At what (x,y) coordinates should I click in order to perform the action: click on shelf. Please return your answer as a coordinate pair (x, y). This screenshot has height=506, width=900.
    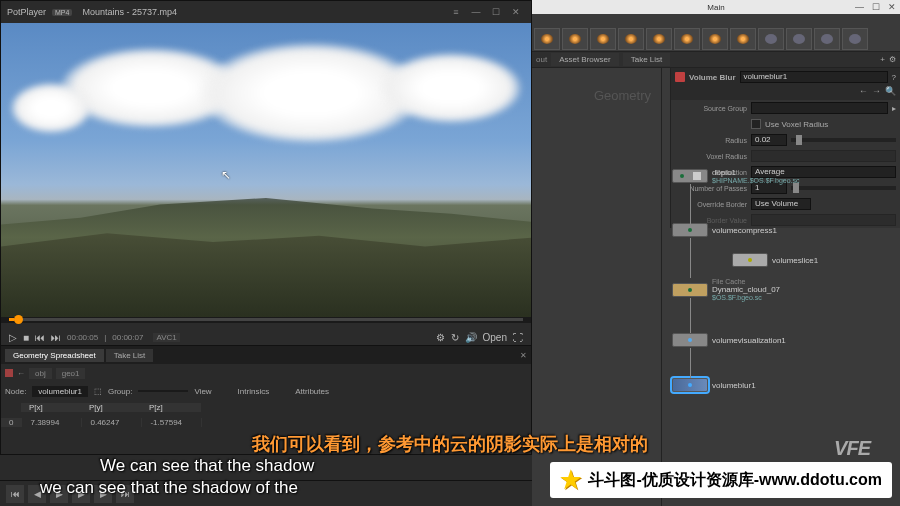
    Looking at the image, I should click on (716, 33).